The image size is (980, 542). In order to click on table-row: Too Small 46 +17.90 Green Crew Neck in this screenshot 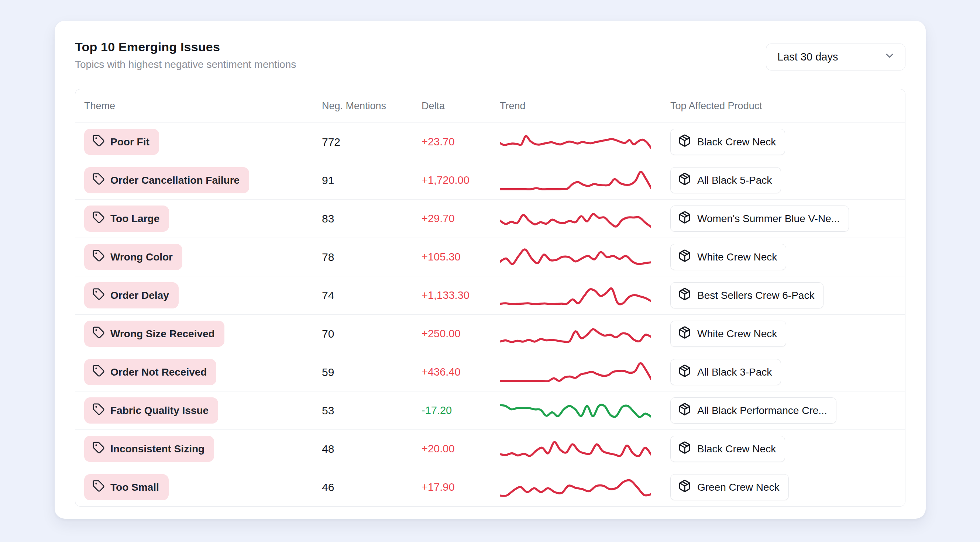, I will do `click(490, 487)`.